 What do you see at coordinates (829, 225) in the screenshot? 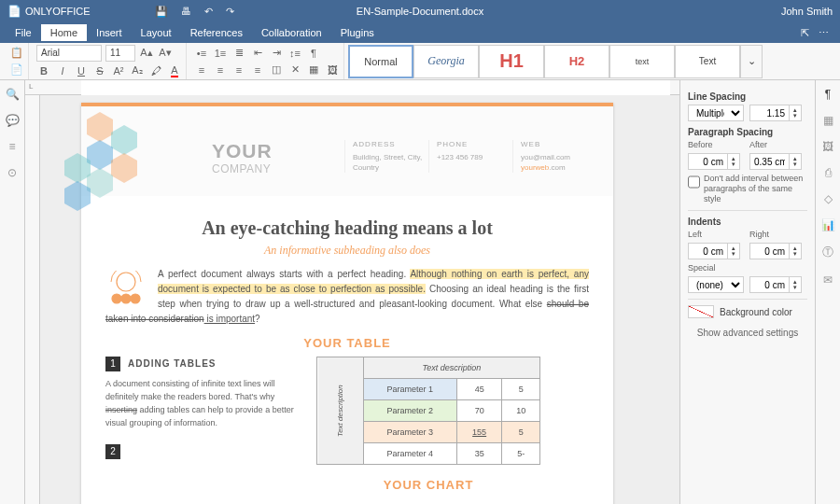
I see `chart-settings-icon: 📊` at bounding box center [829, 225].